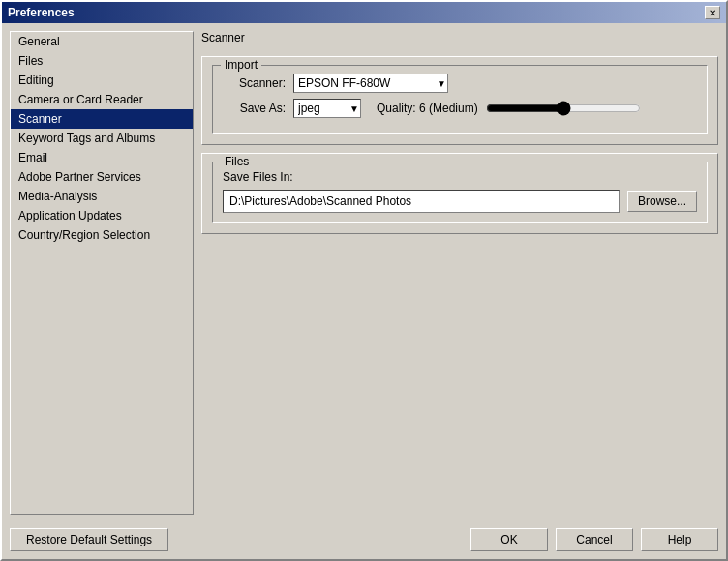  What do you see at coordinates (364, 541) in the screenshot?
I see `footer: Restore Default Settings OK Cancel Help` at bounding box center [364, 541].